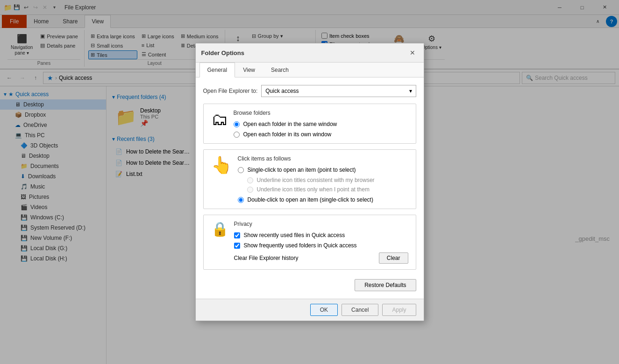 The width and height of the screenshot is (619, 364). What do you see at coordinates (310, 242) in the screenshot?
I see `privacy-section: 🔒 Privacy Show recently used files in Qu…` at bounding box center [310, 242].